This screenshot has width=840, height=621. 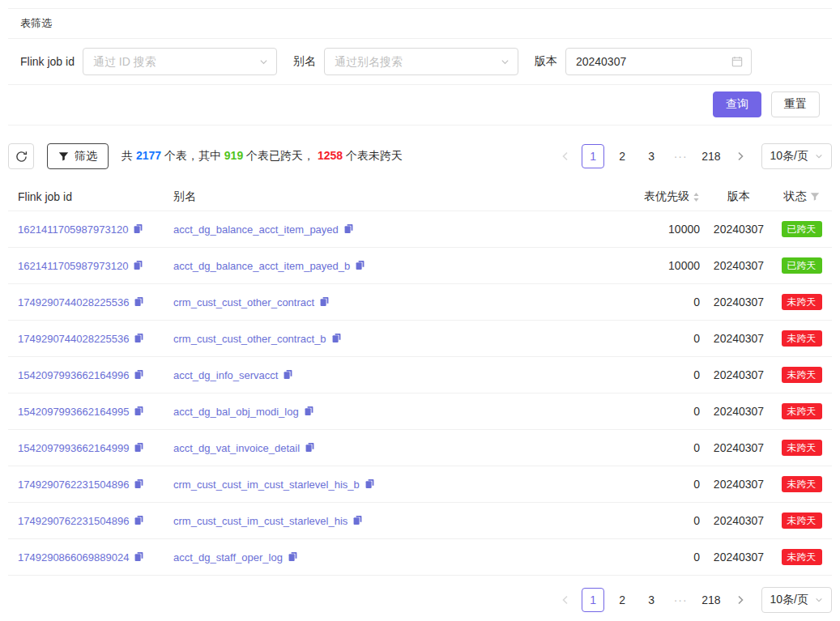 I want to click on alias-link: acct_dg_staff_oper_log, so click(x=228, y=557).